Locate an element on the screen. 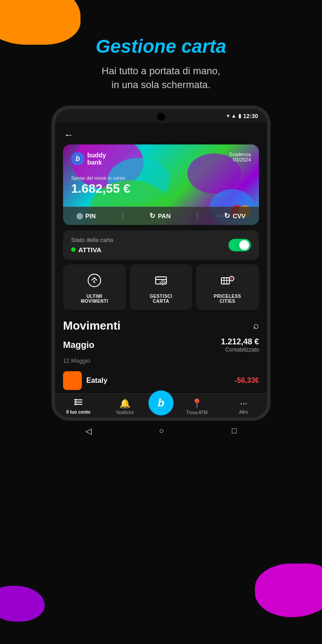  nav-atm-label: Trova ATM is located at coordinates (197, 412).